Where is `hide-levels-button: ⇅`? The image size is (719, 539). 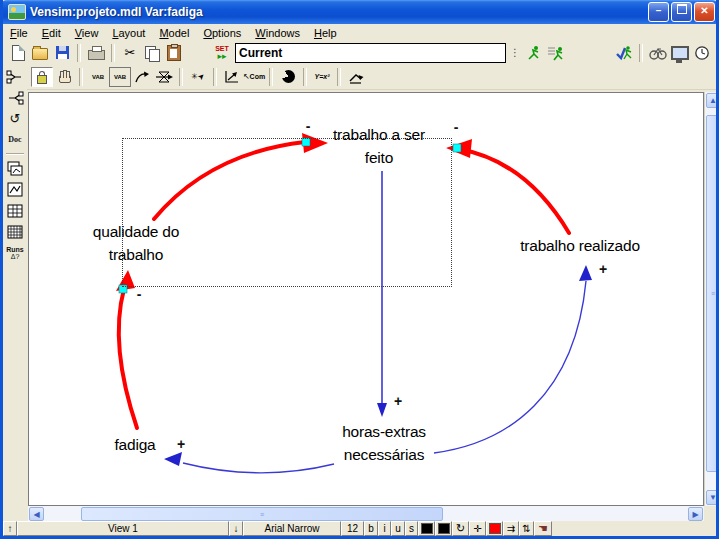
hide-levels-button: ⇅ is located at coordinates (526, 528).